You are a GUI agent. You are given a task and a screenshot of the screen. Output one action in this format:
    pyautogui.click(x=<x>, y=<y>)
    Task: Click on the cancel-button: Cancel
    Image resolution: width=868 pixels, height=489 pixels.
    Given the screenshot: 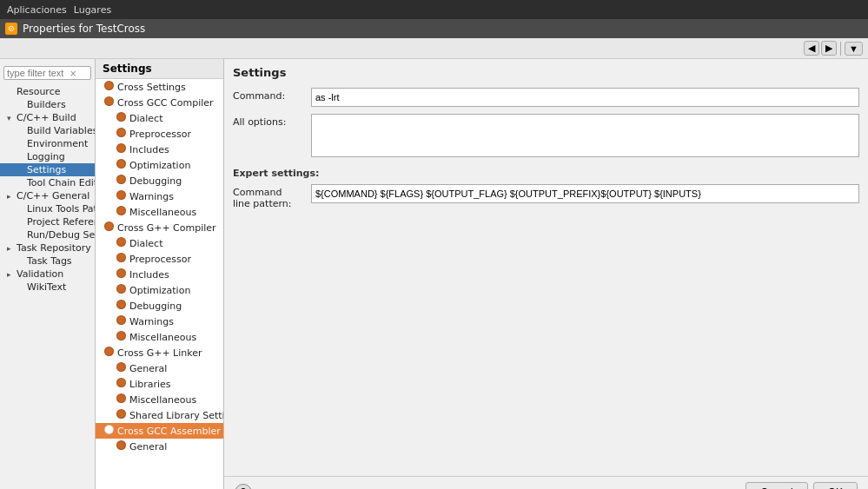 What is the action you would take?
    pyautogui.click(x=777, y=486)
    